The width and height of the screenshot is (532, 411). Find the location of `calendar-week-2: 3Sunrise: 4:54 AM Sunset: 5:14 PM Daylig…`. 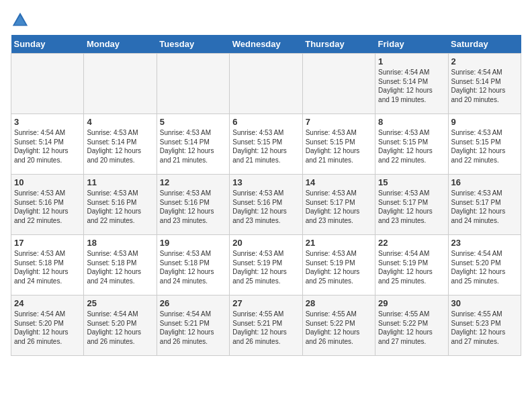

calendar-week-2: 3Sunrise: 4:54 AM Sunset: 5:14 PM Daylig… is located at coordinates (266, 144).